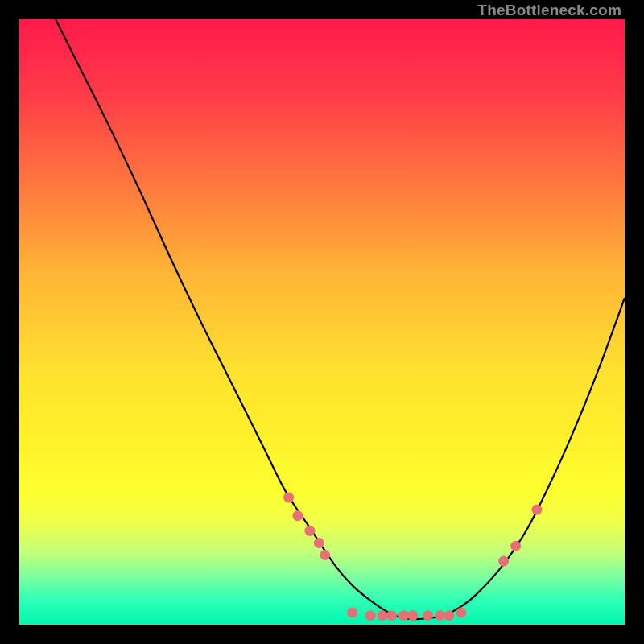 Image resolution: width=644 pixels, height=644 pixels. Describe the element at coordinates (549, 10) in the screenshot. I see `watermark-text: TheBottleneck.com` at that location.